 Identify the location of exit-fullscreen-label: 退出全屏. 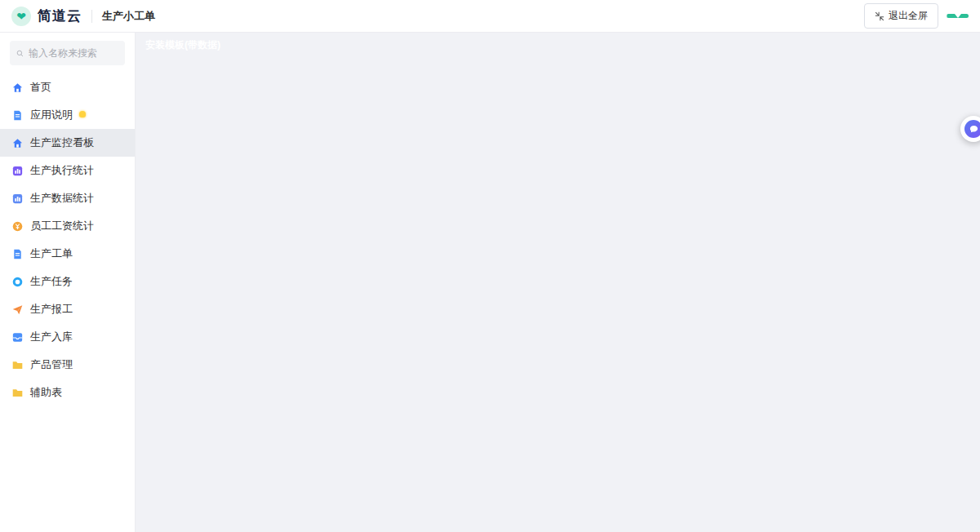
(908, 16).